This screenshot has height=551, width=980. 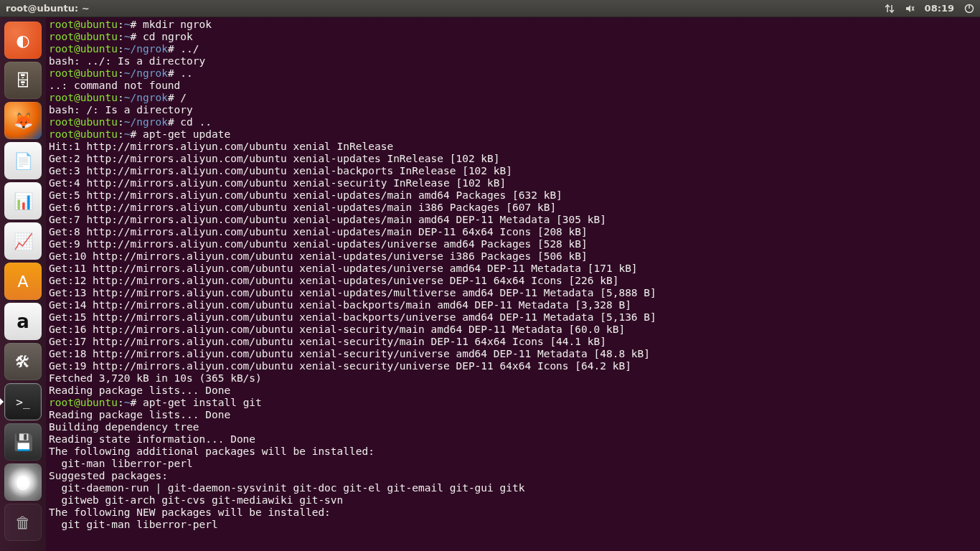 What do you see at coordinates (513, 281) in the screenshot?
I see `terminal-line: Get:12 http://mirrors.aliyun.com/ubuntu …` at bounding box center [513, 281].